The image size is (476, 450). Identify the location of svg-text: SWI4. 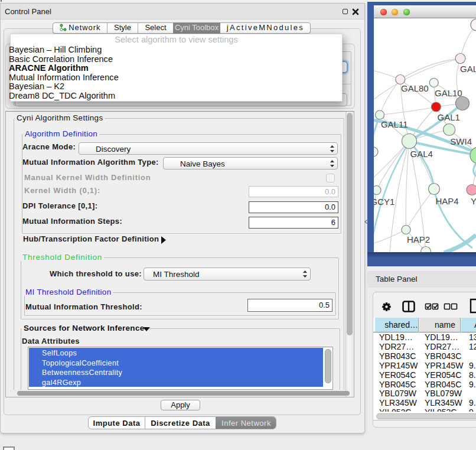
(461, 142).